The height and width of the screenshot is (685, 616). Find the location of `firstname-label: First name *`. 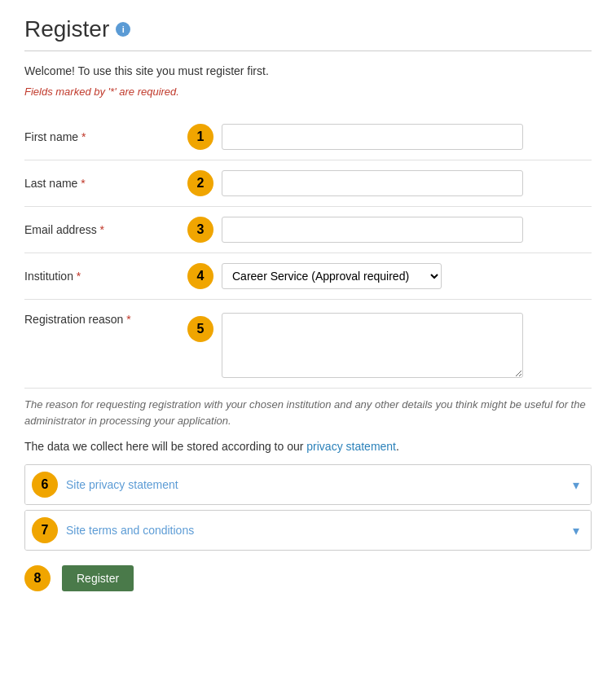

firstname-label: First name * is located at coordinates (106, 137).